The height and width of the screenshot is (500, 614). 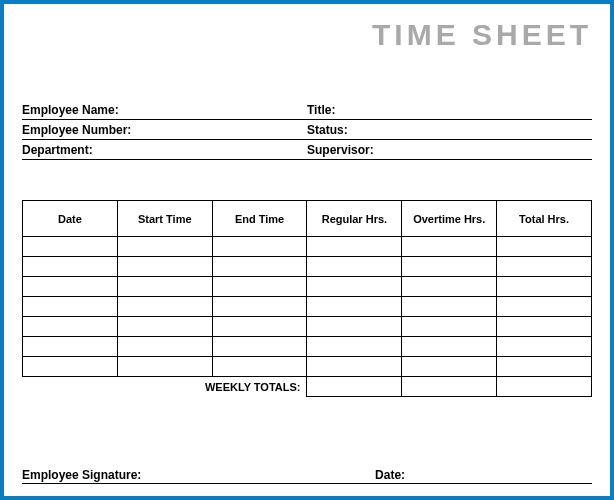 I want to click on title-field: Title:, so click(x=450, y=110).